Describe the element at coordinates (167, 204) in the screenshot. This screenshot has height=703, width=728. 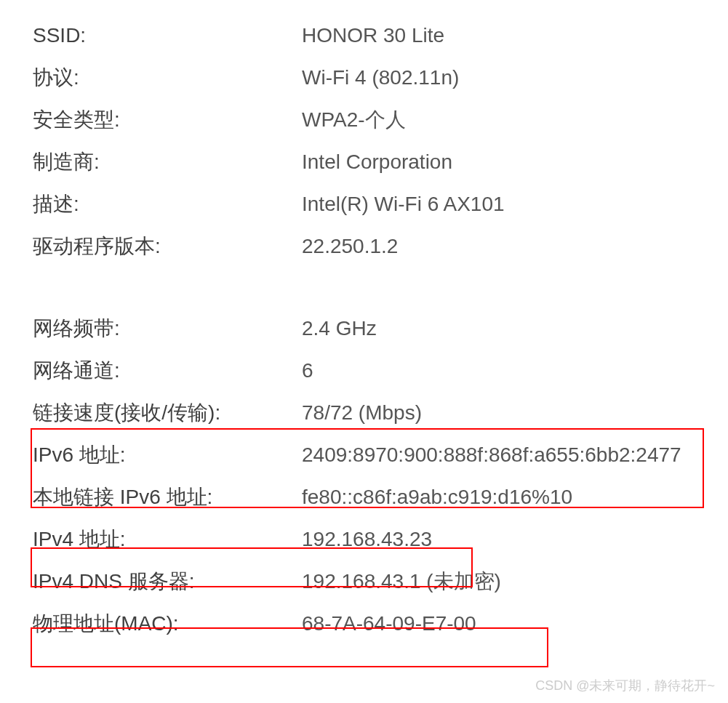
I see `label-description: 描述:` at that location.